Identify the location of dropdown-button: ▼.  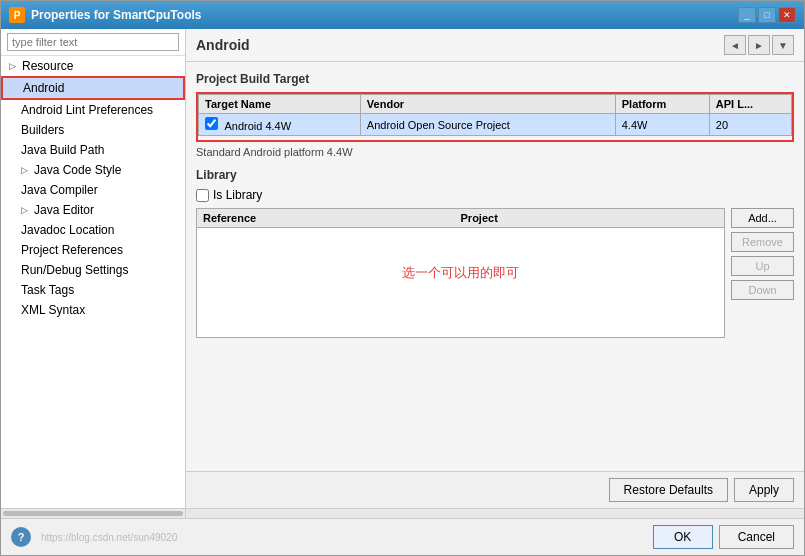
(783, 45).